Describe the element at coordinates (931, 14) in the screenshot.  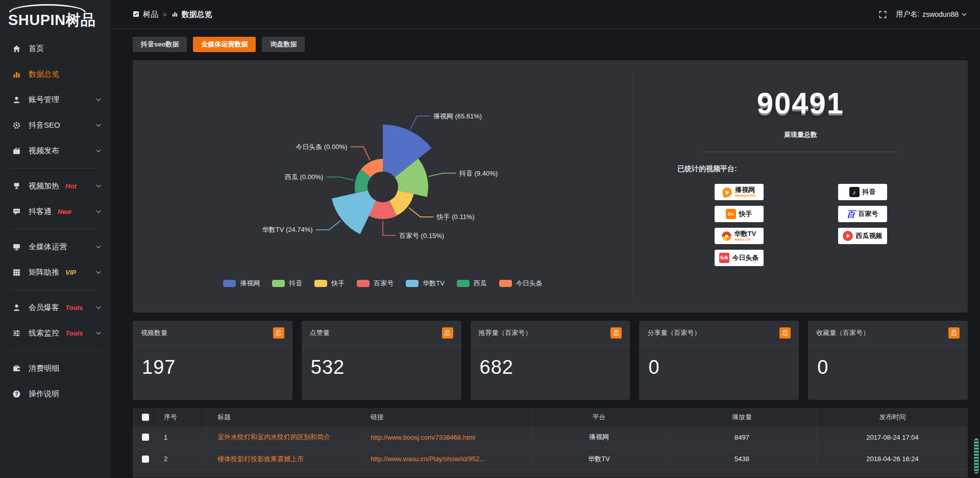
I see `user-menu: 用户名: zswodun88` at that location.